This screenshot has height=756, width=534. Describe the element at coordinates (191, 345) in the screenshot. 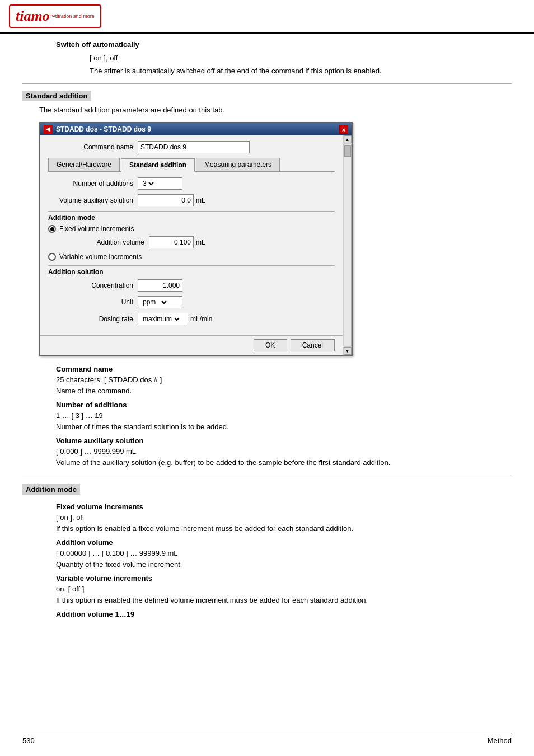

I see `dialog-footer: OK Cancel` at that location.